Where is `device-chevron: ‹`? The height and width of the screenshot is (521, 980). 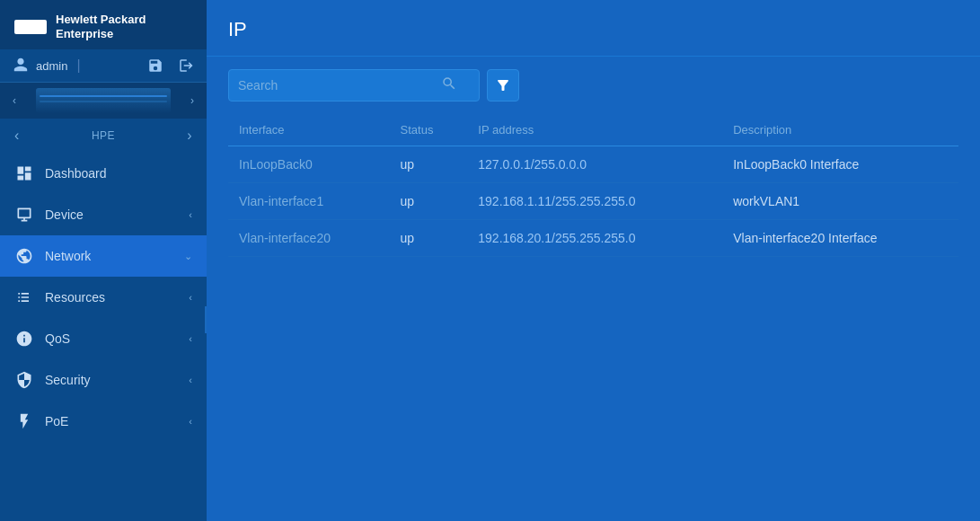
device-chevron: ‹ is located at coordinates (190, 215).